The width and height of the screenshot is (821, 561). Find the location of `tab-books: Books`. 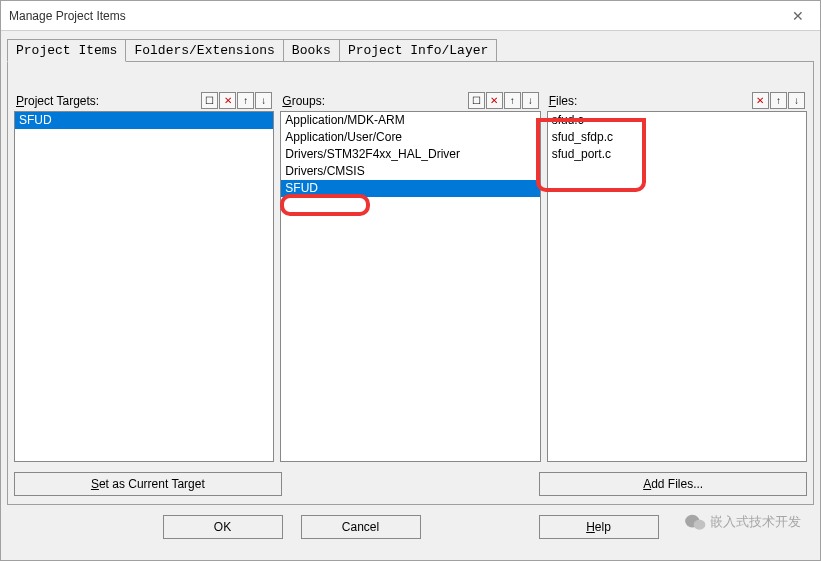

tab-books: Books is located at coordinates (312, 50).